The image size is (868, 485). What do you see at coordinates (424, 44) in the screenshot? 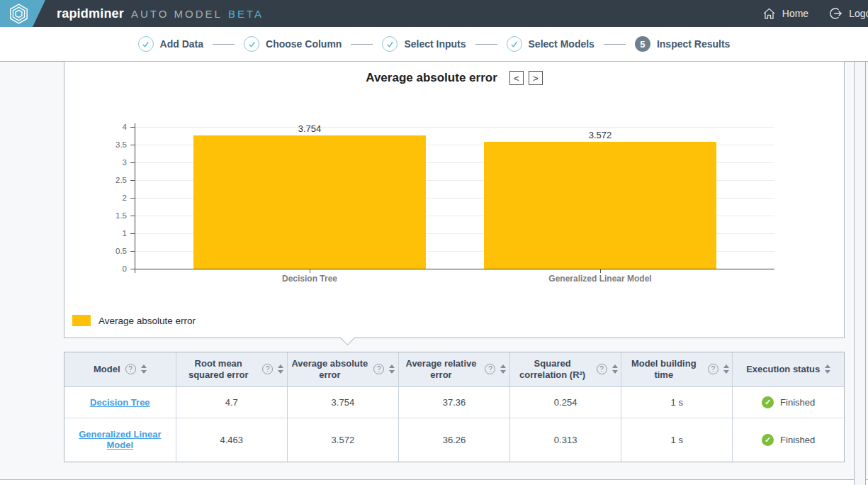
I see `step-select-inputs: Select Inputs` at bounding box center [424, 44].